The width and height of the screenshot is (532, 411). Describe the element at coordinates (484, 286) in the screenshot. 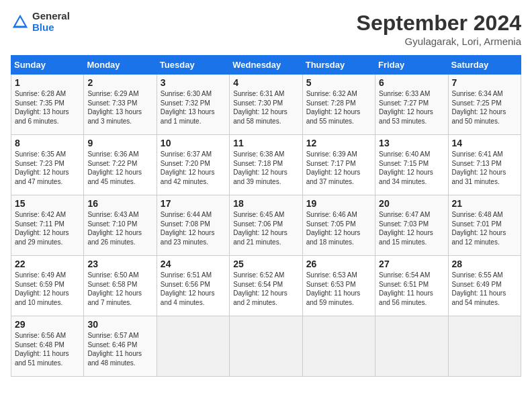

I see `calendar-day-cell: 28 Sunrise: 6:55 AMSunset: 6:49 PMDaylig…` at that location.